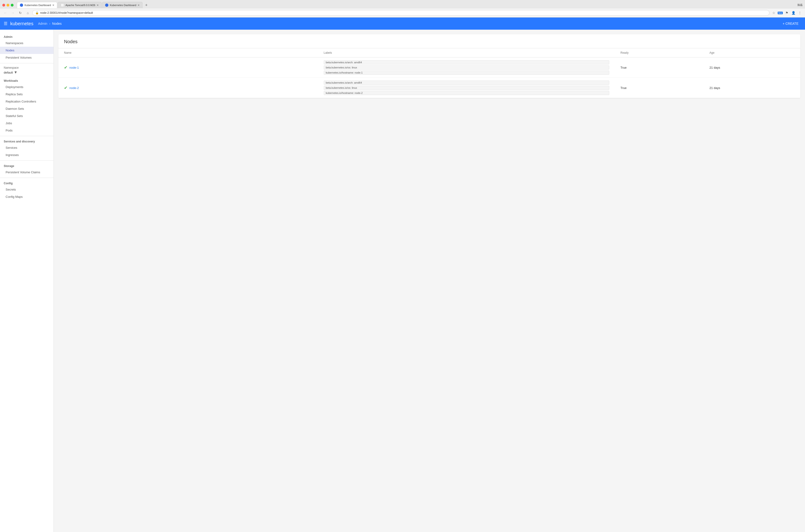 The height and width of the screenshot is (532, 805). I want to click on tab-close-3: ×, so click(138, 5).